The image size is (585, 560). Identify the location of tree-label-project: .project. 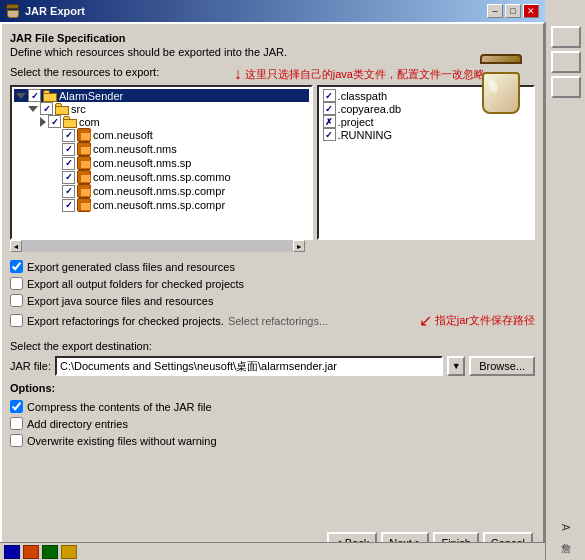
(356, 122).